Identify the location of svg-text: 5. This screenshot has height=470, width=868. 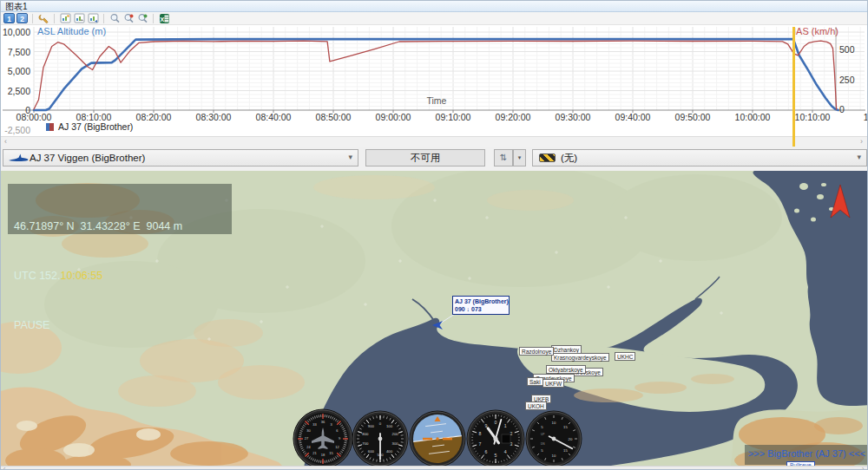
(496, 455).